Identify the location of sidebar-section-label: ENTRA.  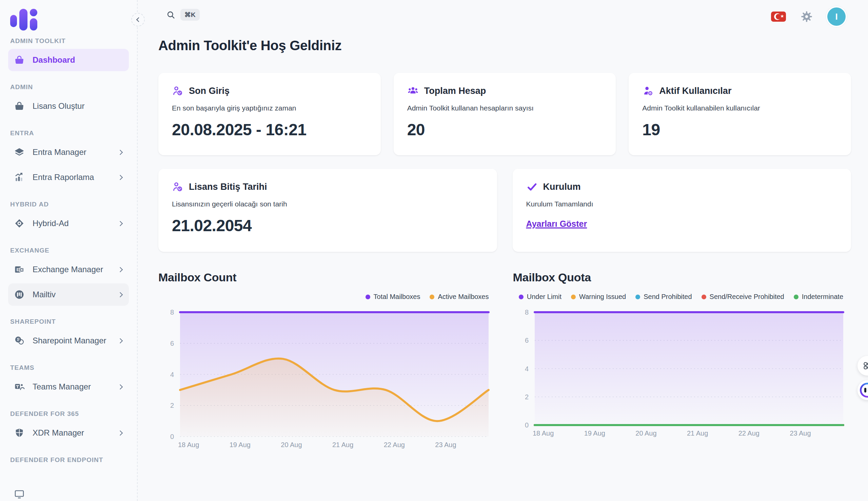
(74, 133).